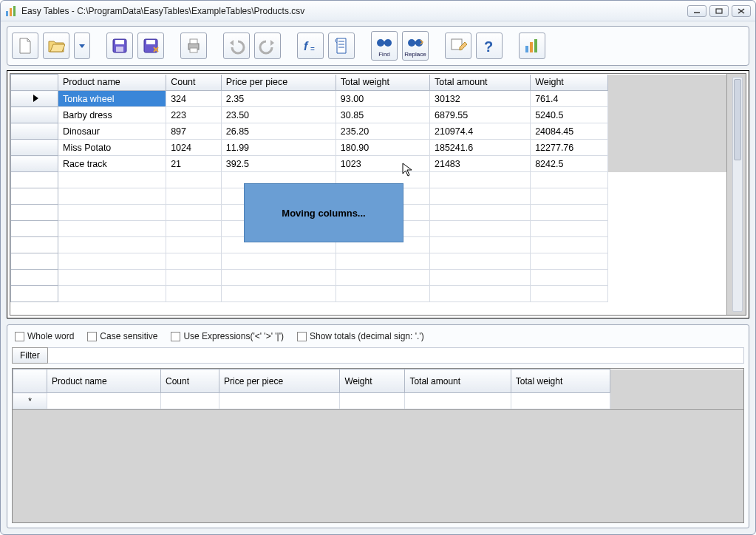  What do you see at coordinates (194, 148) in the screenshot?
I see `table-cell: 1024` at bounding box center [194, 148].